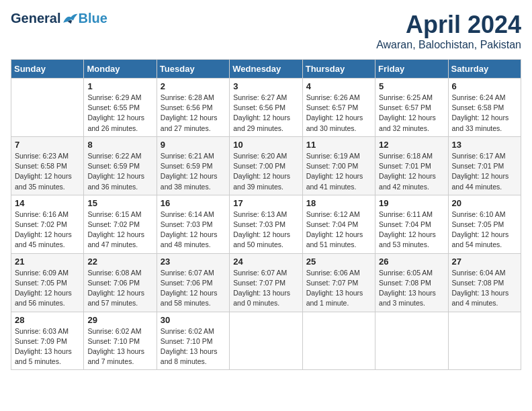 This screenshot has height=411, width=532. Describe the element at coordinates (266, 224) in the screenshot. I see `calendar-week-row: 14Sunrise: 6:16 AM Sunset: 7:02 PM Dayli…` at that location.